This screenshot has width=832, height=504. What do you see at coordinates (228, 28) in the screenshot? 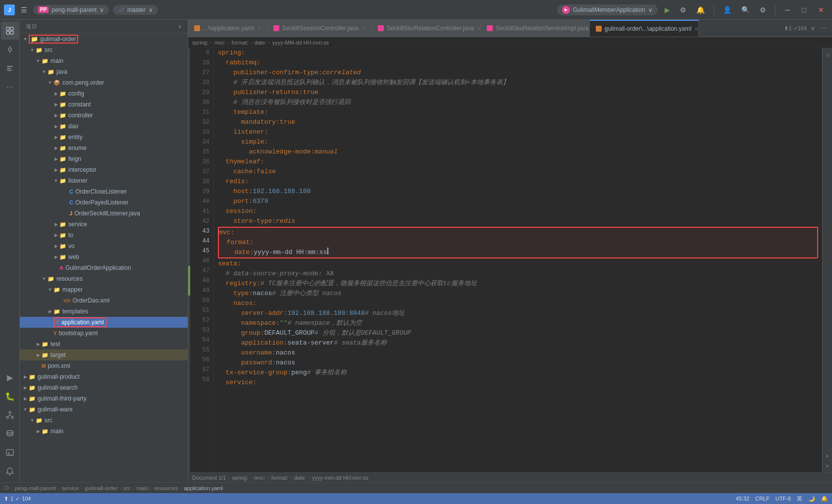
I see `tab-application-yaml-1: ...\\application.yaml ✕` at bounding box center [228, 28].